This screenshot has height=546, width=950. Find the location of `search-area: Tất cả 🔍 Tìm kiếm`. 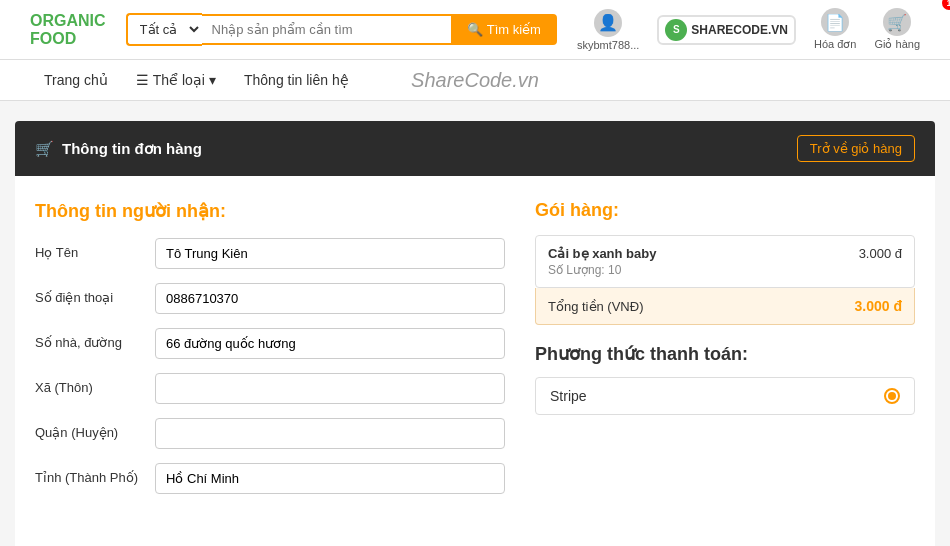

search-area: Tất cả 🔍 Tìm kiếm is located at coordinates (342, 30).